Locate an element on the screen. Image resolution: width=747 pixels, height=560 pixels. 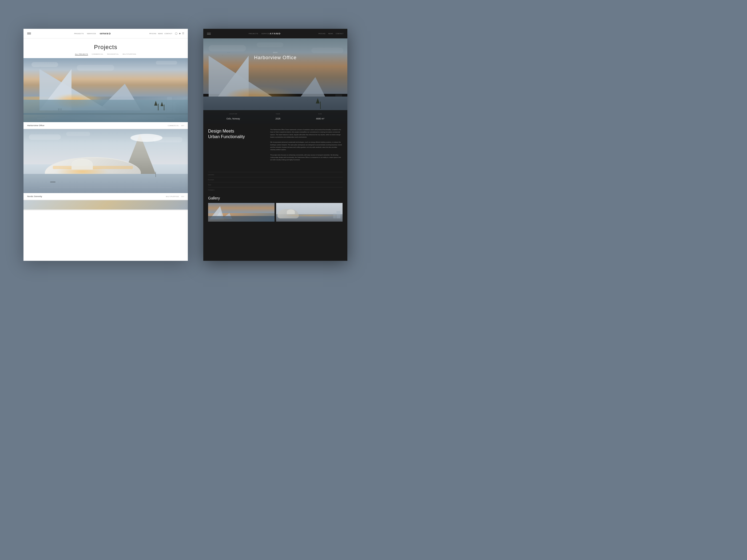
project-year-1: 2024 is located at coordinates (182, 126).